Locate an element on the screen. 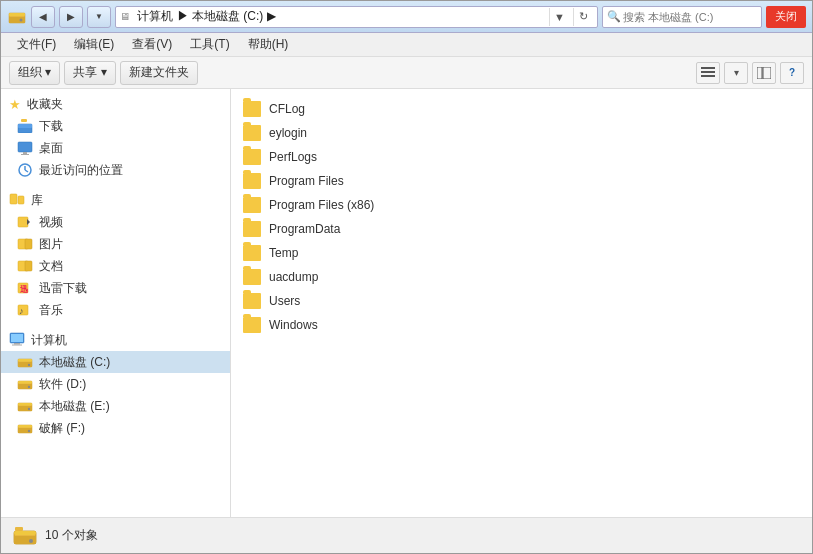 This screenshot has width=813, height=554. file-item-windows: Windows is located at coordinates (522, 325).